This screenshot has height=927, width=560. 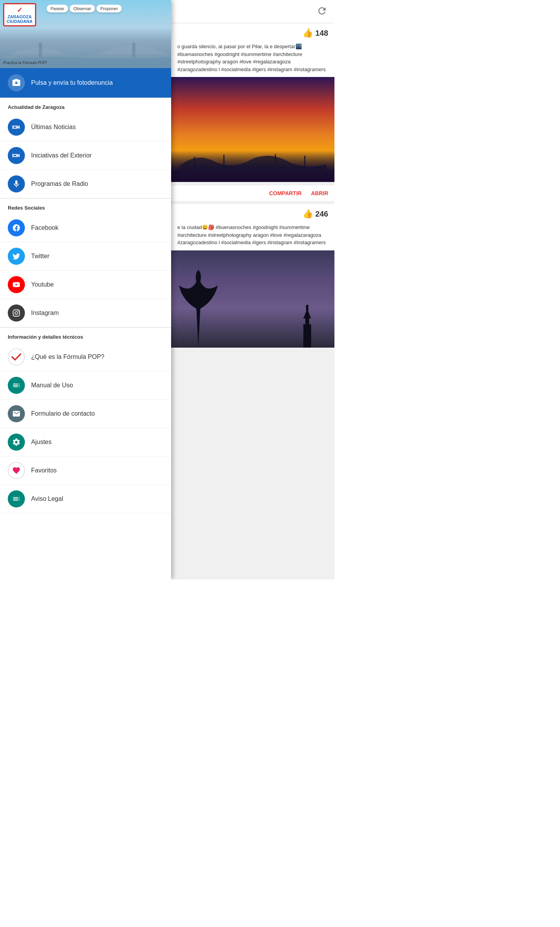 What do you see at coordinates (253, 103) in the screenshot?
I see `feed-card-1: 👍 148 o guarda silencio, al pasar por el…` at bounding box center [253, 103].